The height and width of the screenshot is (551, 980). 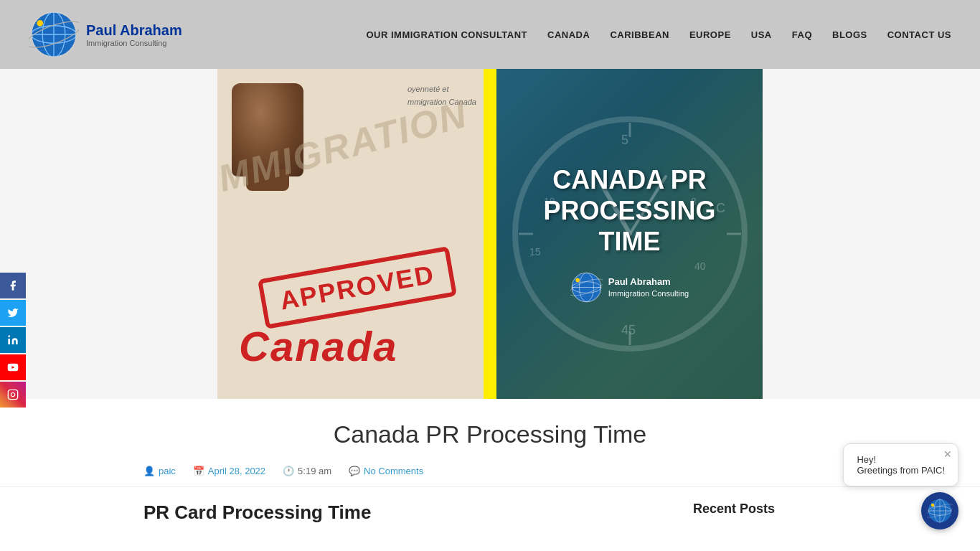 I want to click on article: PR Card Processing Time, so click(x=407, y=517).